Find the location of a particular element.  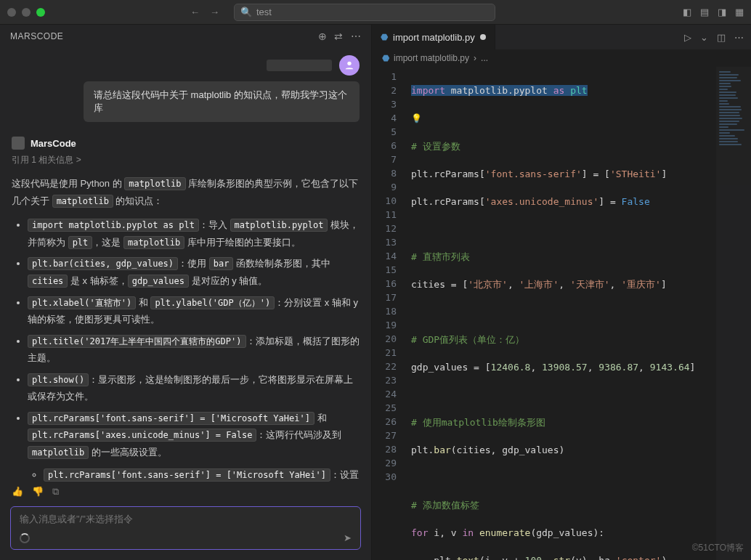

reply-actions: 👍 👎 ⧉ is located at coordinates (186, 492).